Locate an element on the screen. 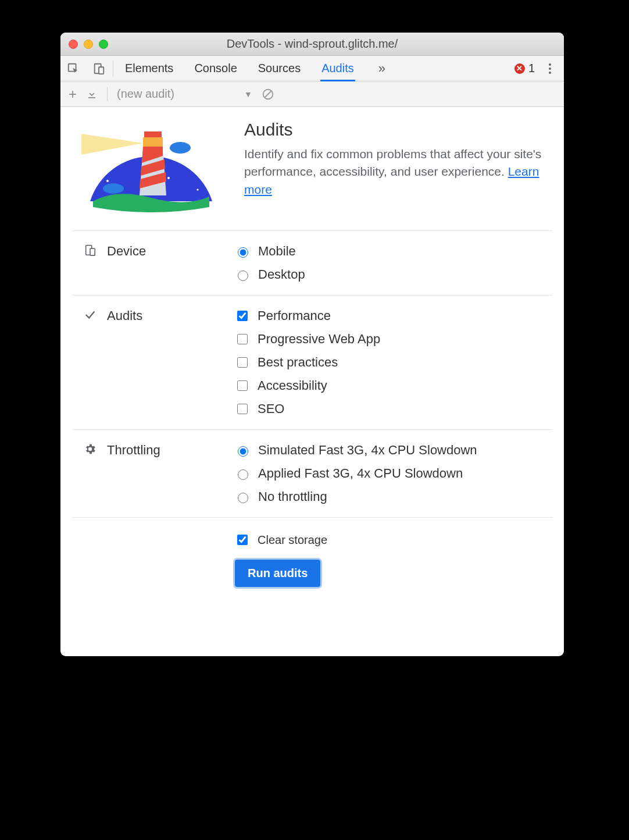  clear-icon is located at coordinates (268, 94).